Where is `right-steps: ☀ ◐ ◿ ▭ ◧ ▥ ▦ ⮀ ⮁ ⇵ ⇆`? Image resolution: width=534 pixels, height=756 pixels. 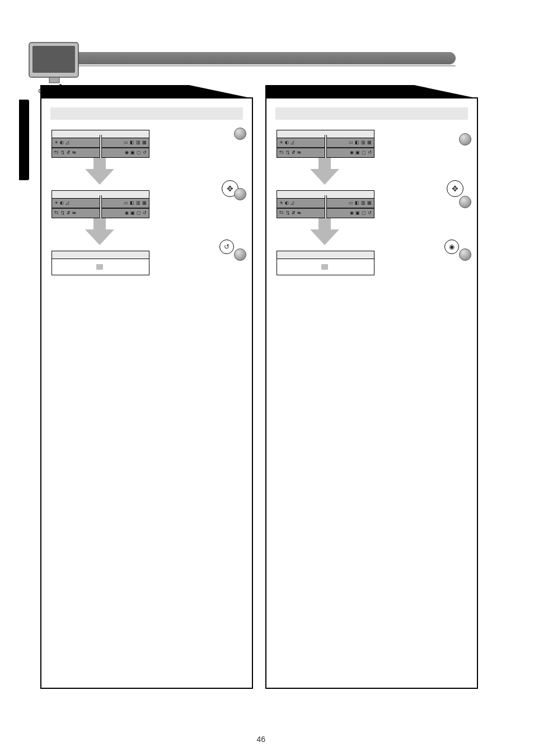
right-steps: ☀ ◐ ◿ ▭ ◧ ▥ ▦ ⮀ ⮁ ⇵ ⇆ is located at coordinates (372, 205).